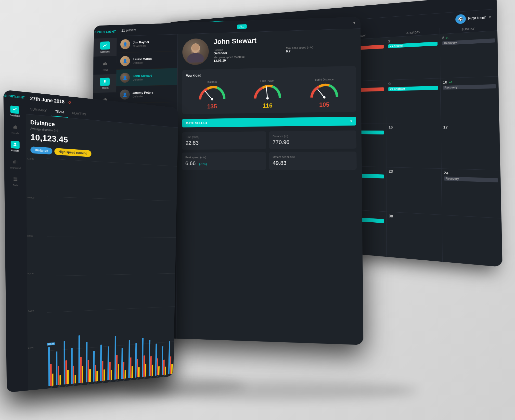  I want to click on bar-group-14: Walker, so click(151, 359).